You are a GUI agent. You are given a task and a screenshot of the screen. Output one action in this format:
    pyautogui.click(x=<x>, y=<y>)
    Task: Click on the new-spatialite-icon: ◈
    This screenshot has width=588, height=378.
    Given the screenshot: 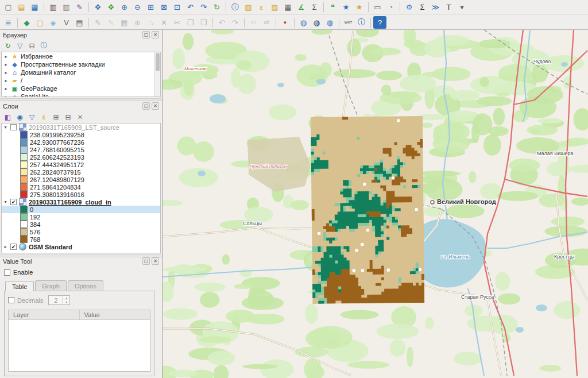 What is the action you would take?
    pyautogui.click(x=53, y=22)
    